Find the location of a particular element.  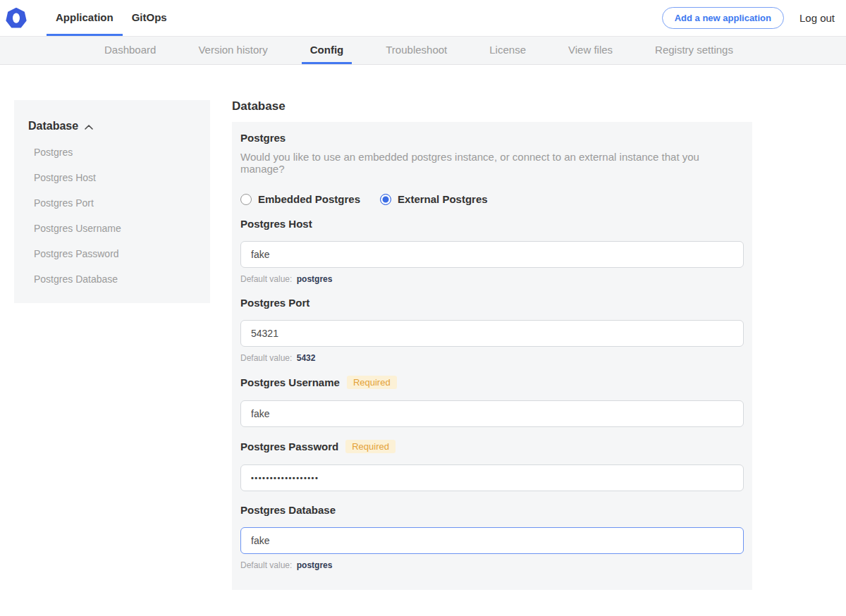

field-postgres-host: Postgres Host Default value: postgres is located at coordinates (492, 251).